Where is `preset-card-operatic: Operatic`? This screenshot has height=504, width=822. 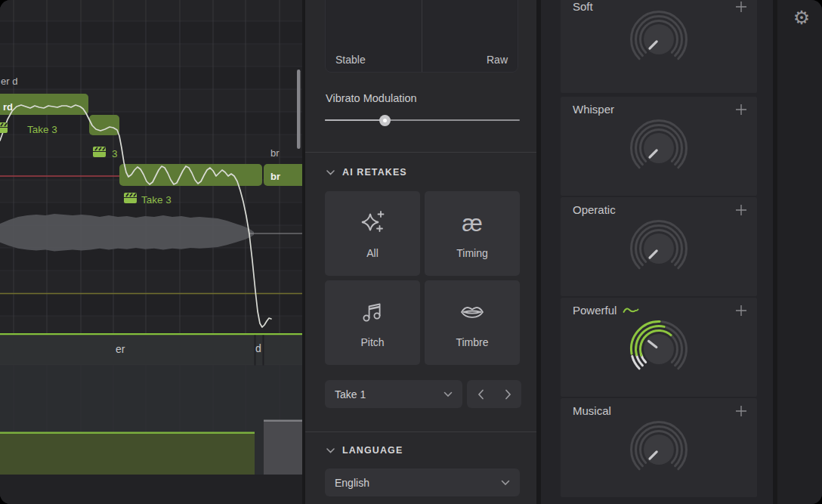 preset-card-operatic: Operatic is located at coordinates (659, 246).